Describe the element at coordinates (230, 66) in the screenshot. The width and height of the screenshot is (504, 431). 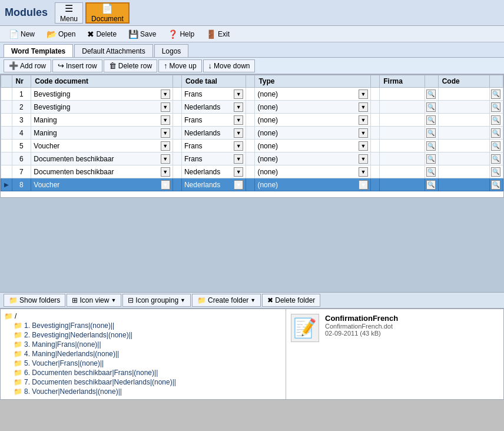
I see `move-down-button: ↓ Move down` at that location.